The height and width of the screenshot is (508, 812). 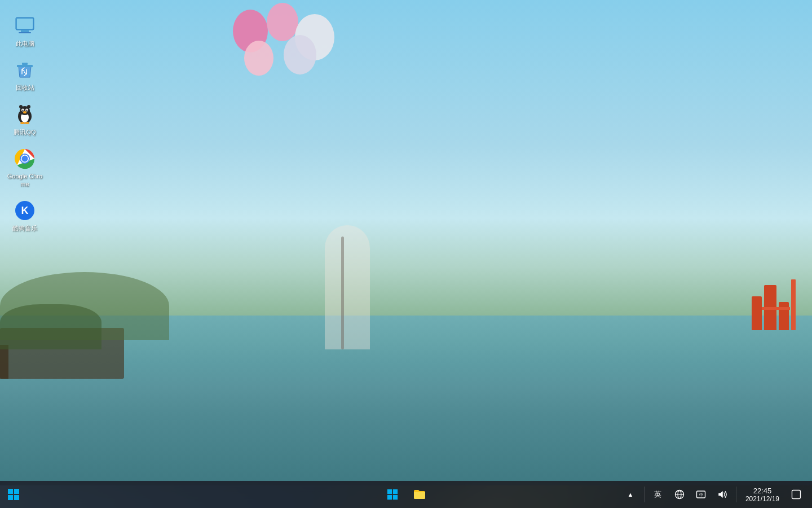 I want to click on network-icon, so click(x=679, y=494).